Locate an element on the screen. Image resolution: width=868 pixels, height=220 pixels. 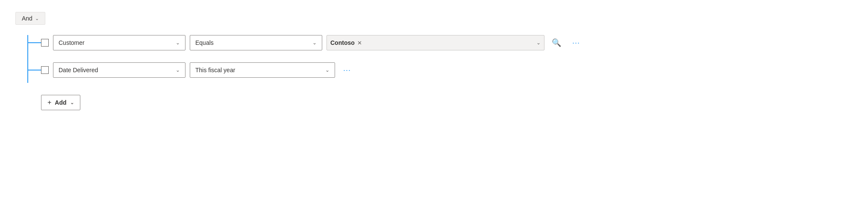
row1-condition-chevron-icon: ⌄ is located at coordinates (315, 43).